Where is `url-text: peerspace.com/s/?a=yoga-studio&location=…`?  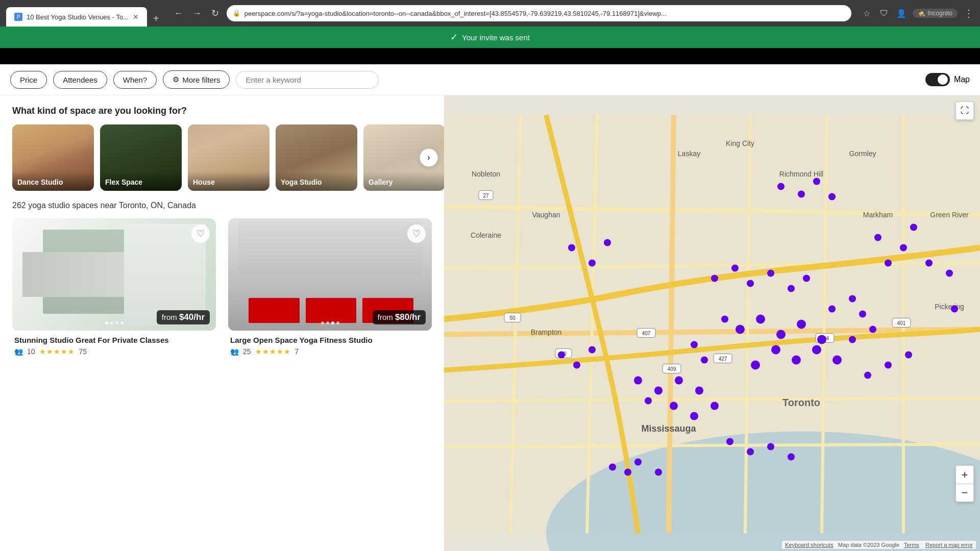 url-text: peerspace.com/s/?a=yoga-studio&location=… is located at coordinates (545, 13).